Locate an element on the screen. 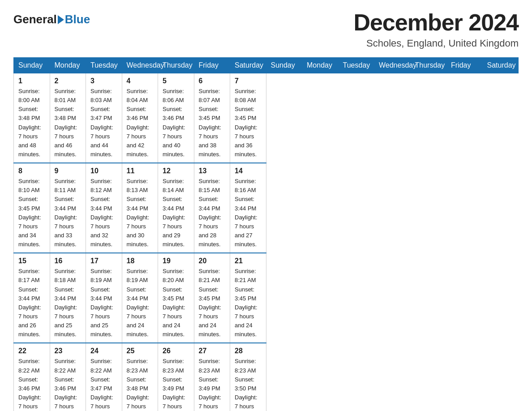 The image size is (532, 411). day-info: Sunrise: 8:10 AMSunset: 3:45 PMDaylight:… is located at coordinates (30, 213).